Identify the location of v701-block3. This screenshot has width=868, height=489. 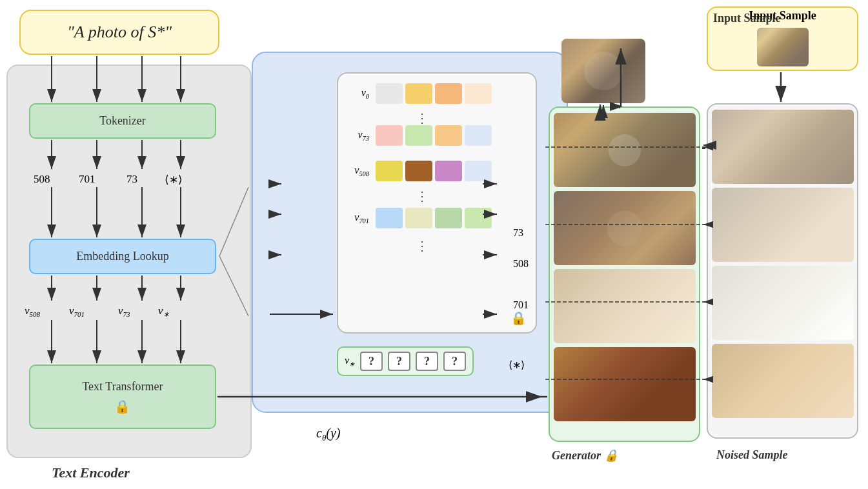
(449, 218).